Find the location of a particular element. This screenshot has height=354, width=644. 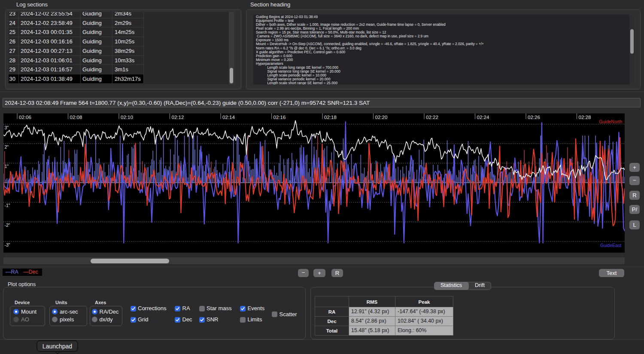

svg-text: 02:12 is located at coordinates (178, 117).